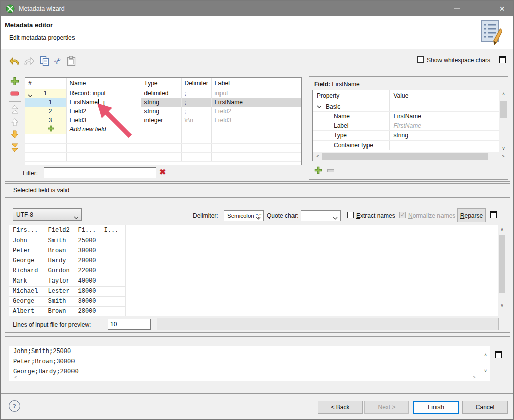 The width and height of the screenshot is (514, 420). Describe the element at coordinates (457, 8) in the screenshot. I see `minimize-button` at that location.